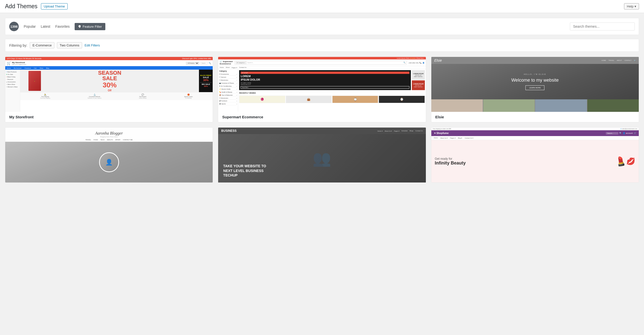  Describe the element at coordinates (322, 155) in the screenshot. I see `theme-preview-business: BUSINESS Home ▾About Us ▾Pages ▾Schedule…` at that location.